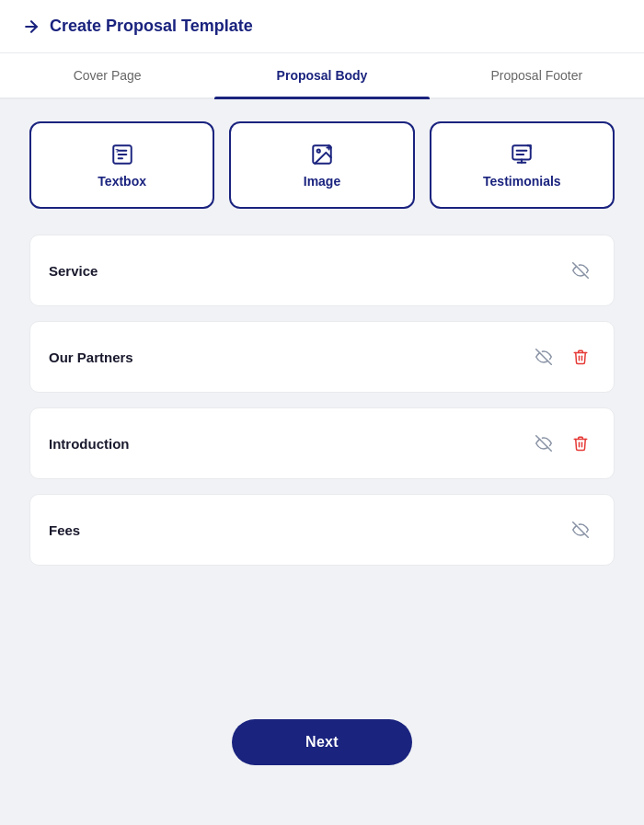  Describe the element at coordinates (544, 357) in the screenshot. I see `our-partners-visibility-toggle` at that location.